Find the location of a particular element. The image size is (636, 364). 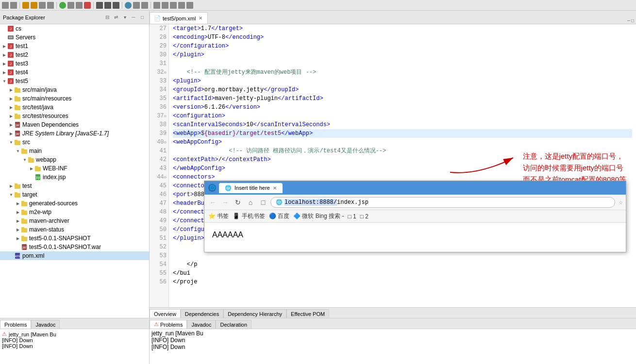

bookmark-baidu: 🔵 百度 is located at coordinates (279, 216).